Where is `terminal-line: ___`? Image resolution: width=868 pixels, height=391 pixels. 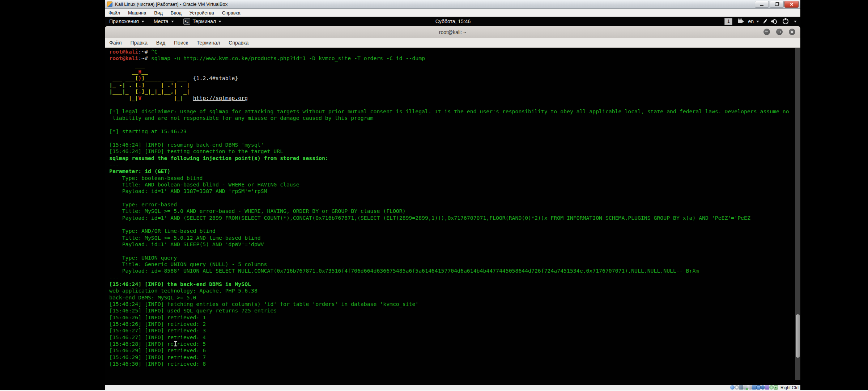
terminal-line: ___ is located at coordinates (455, 65).